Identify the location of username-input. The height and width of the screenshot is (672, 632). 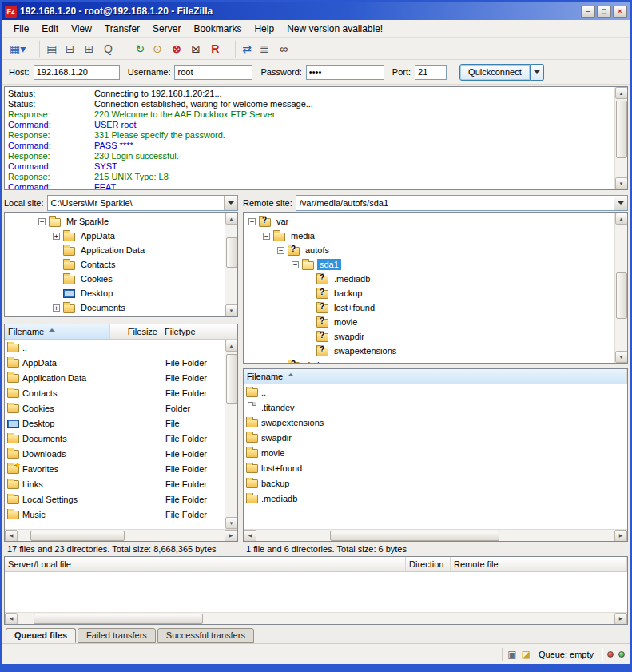
(213, 72).